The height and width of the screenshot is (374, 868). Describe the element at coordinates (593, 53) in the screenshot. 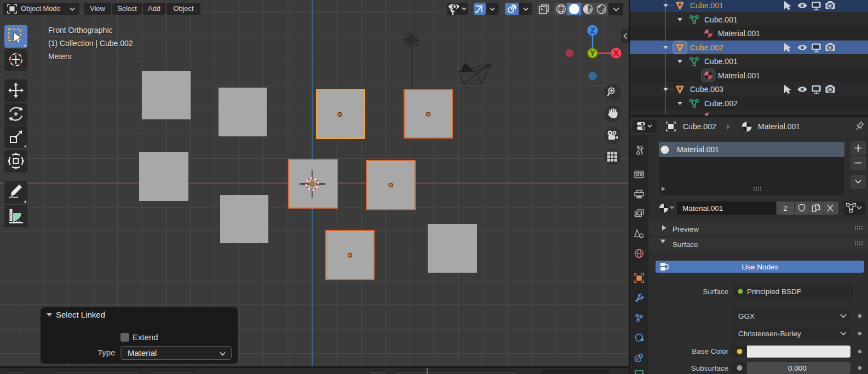

I see `svg-text: Y` at that location.